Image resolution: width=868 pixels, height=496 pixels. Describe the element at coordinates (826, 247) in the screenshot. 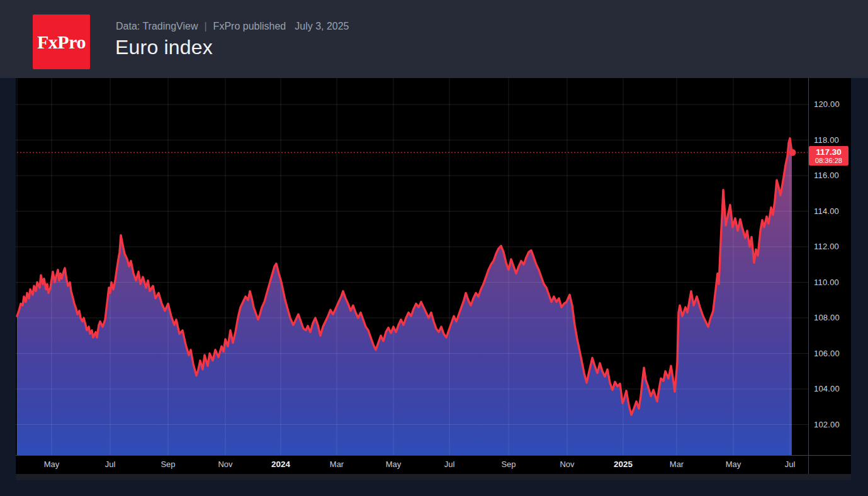

I see `y-axis-label: 112.00` at that location.